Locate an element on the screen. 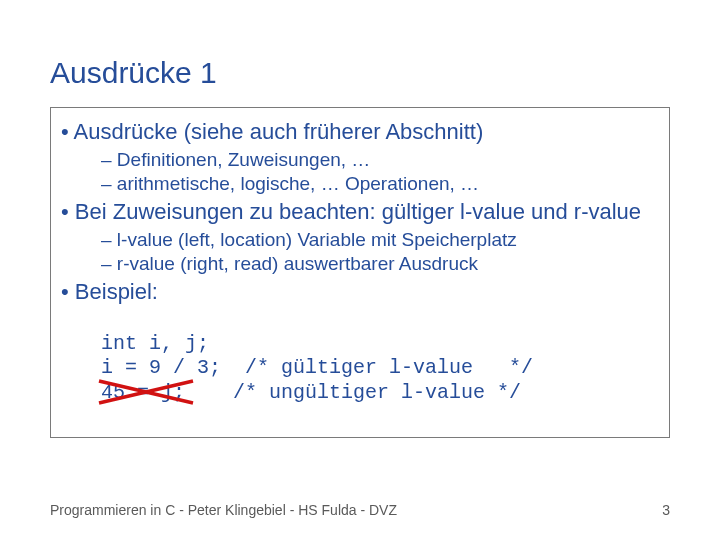  list-item: Ausdrücke (siehe auch früherer Abschnitt… is located at coordinates (360, 132).